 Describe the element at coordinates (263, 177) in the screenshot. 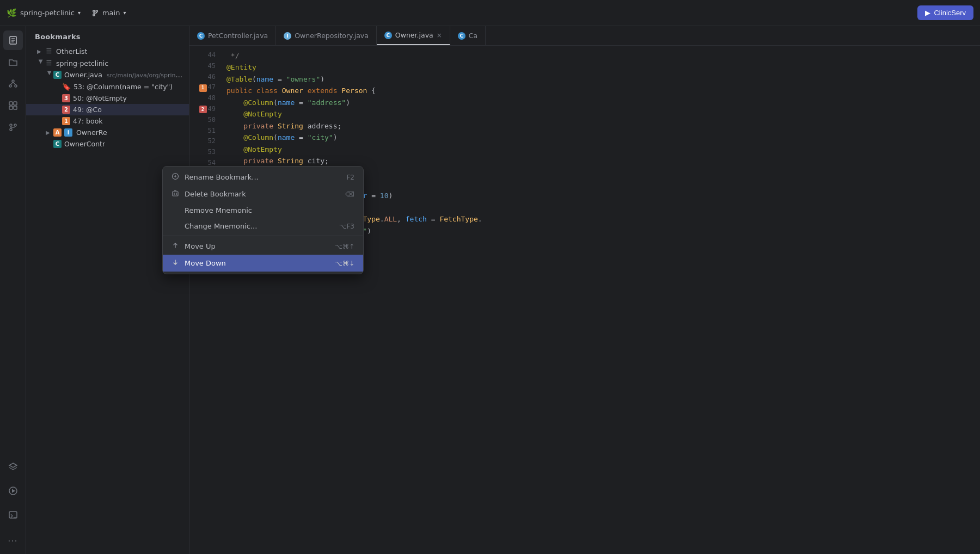

I see `menu-item-rename: Rename Bookmark... F2` at that location.